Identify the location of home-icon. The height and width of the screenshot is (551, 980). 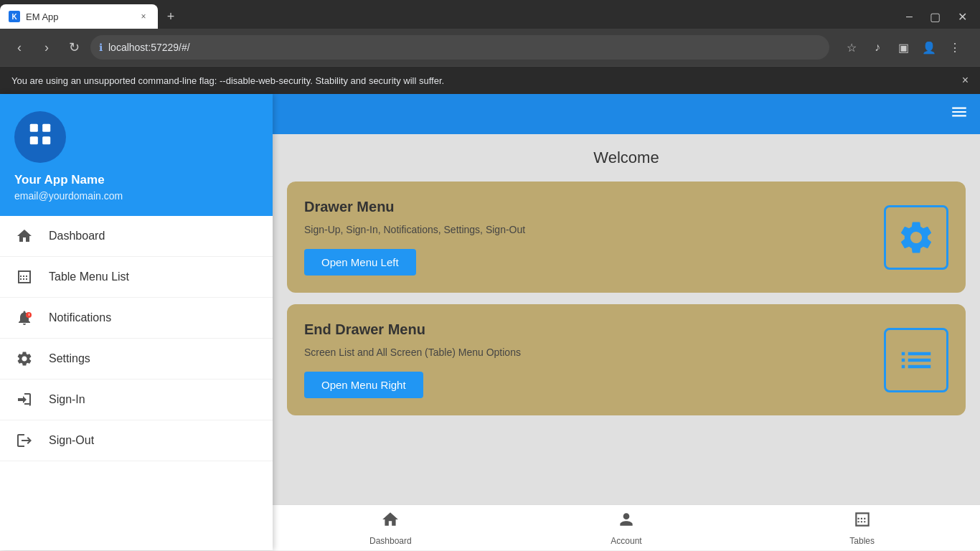
(24, 236).